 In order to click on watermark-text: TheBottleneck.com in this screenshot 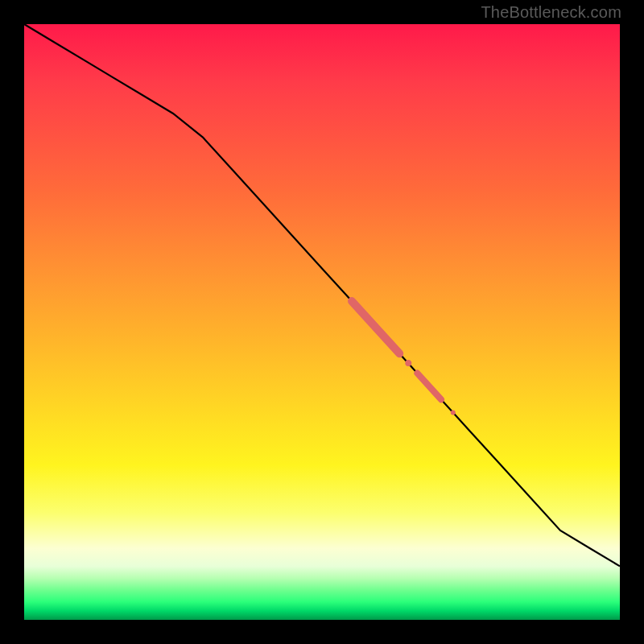, I will do `click(551, 13)`.